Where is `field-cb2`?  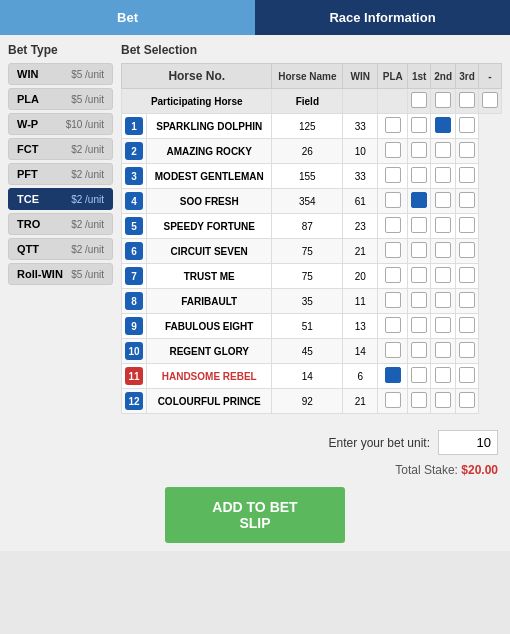 field-cb2 is located at coordinates (444, 102).